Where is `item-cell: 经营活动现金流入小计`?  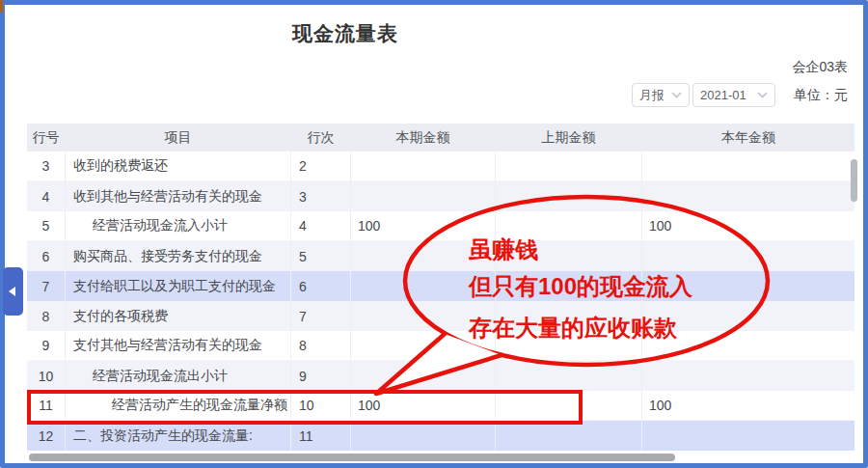
item-cell: 经营活动现金流入小计 is located at coordinates (178, 226).